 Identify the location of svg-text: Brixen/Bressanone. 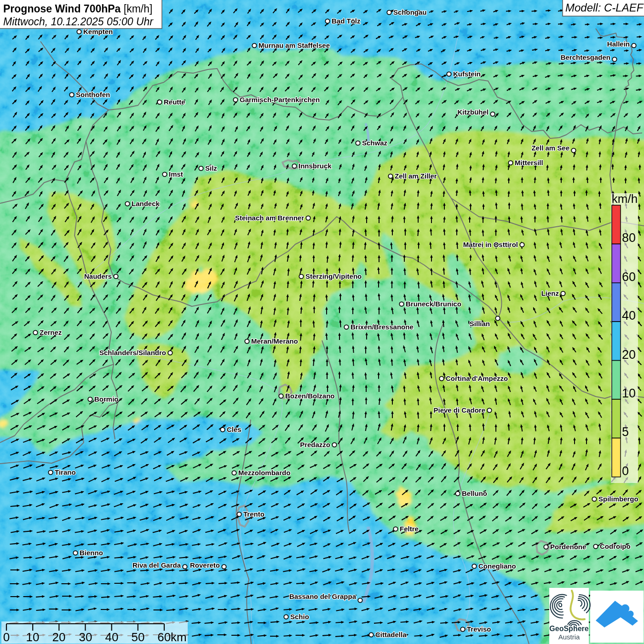
(382, 327).